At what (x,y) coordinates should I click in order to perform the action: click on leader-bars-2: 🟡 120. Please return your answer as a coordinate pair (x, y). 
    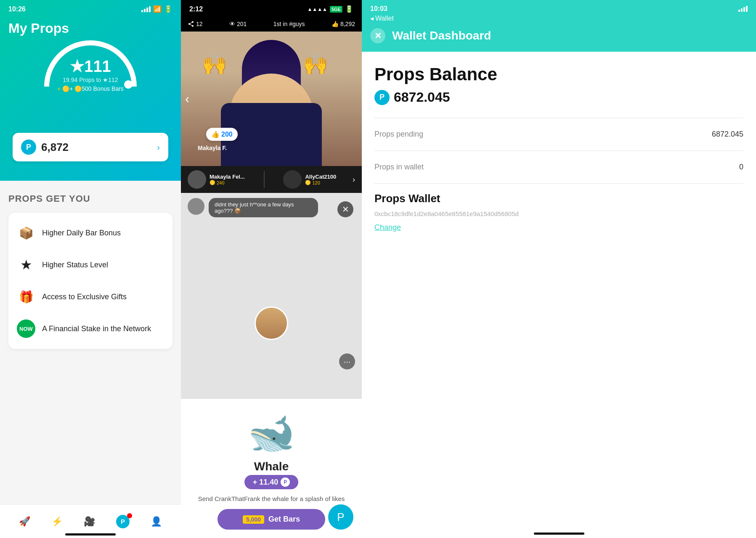
    Looking at the image, I should click on (321, 182).